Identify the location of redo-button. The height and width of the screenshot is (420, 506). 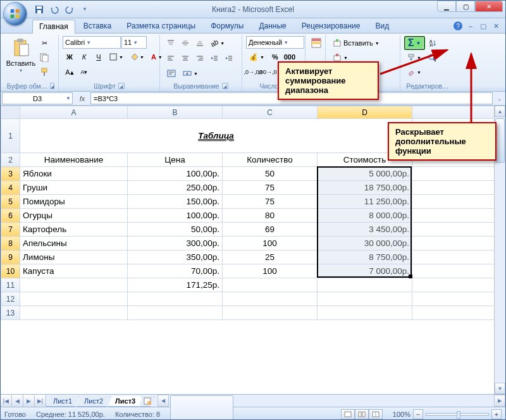
(70, 9).